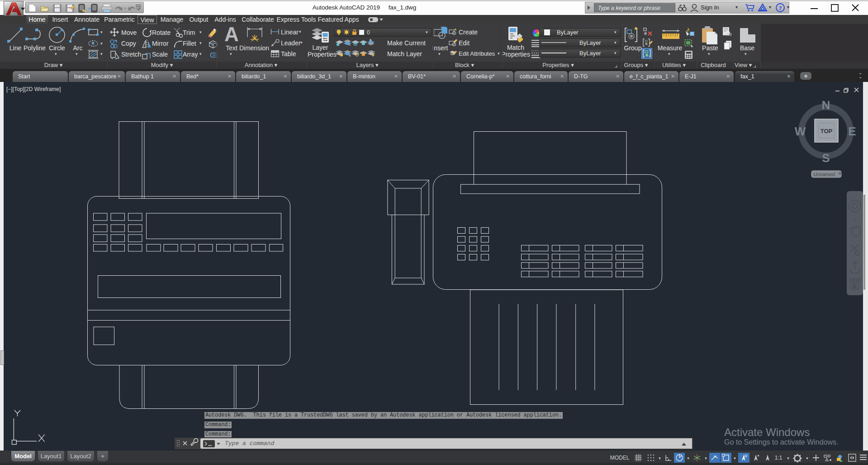 The height and width of the screenshot is (465, 868). Describe the element at coordinates (368, 33) in the screenshot. I see `svg-text: 0` at that location.